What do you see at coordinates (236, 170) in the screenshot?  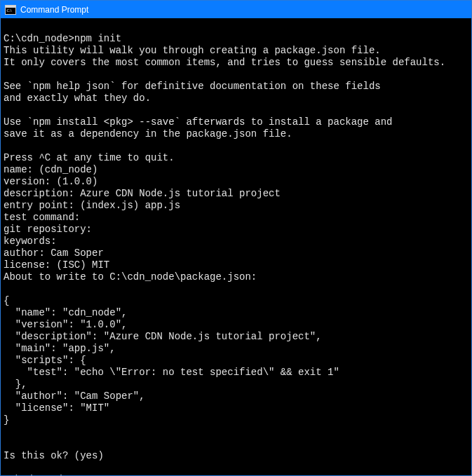 I see `terminal-line: name: (cdn_node)` at bounding box center [236, 170].